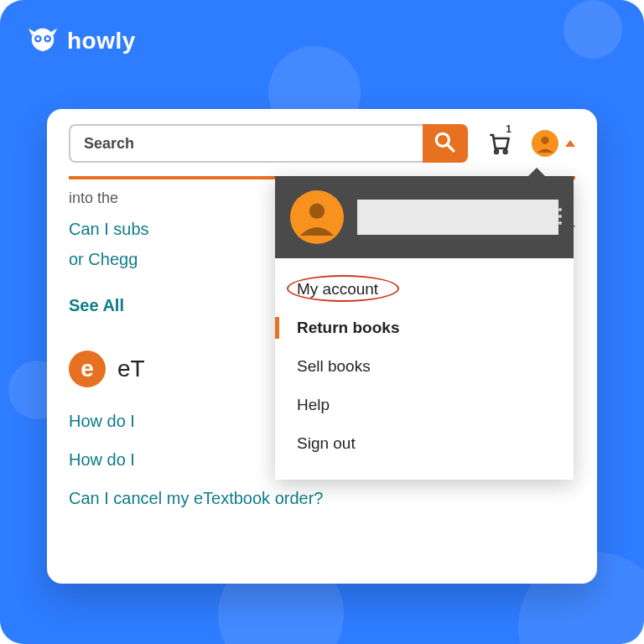 This screenshot has height=644, width=644. I want to click on top-bar: 1, so click(322, 142).